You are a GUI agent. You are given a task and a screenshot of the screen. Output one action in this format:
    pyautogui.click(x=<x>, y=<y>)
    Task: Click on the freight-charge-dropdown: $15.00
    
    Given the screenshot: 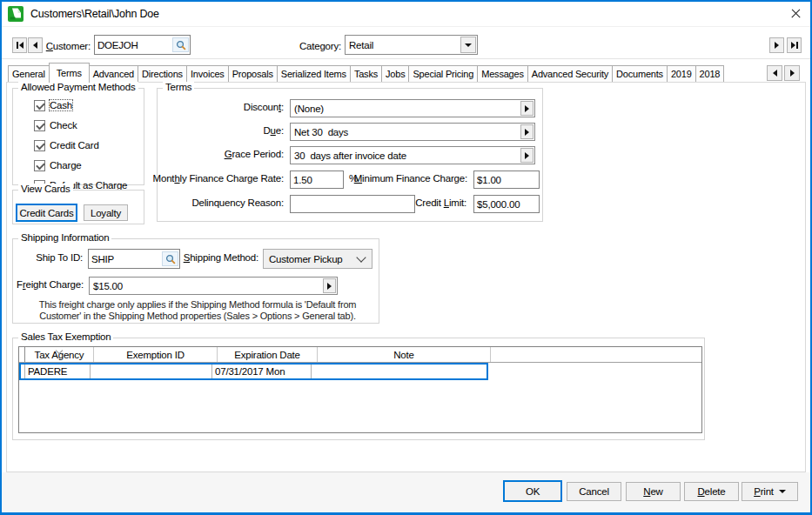 What is the action you would take?
    pyautogui.click(x=213, y=285)
    